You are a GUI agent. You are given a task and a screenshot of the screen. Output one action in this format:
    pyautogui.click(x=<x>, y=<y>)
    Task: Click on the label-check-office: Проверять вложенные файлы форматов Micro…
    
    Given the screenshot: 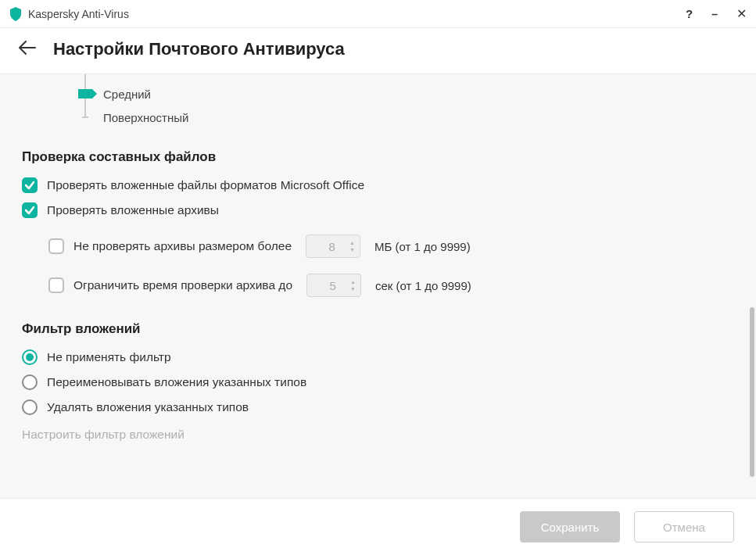 What is the action you would take?
    pyautogui.click(x=206, y=185)
    